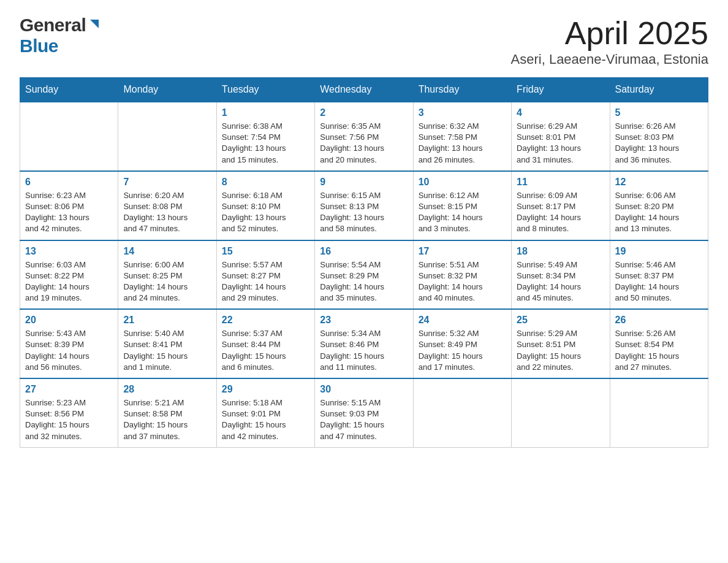 The image size is (728, 563). I want to click on day-info: Sunrise: 5:49 AM Sunset: 8:34 PM Dayligh…, so click(560, 282).